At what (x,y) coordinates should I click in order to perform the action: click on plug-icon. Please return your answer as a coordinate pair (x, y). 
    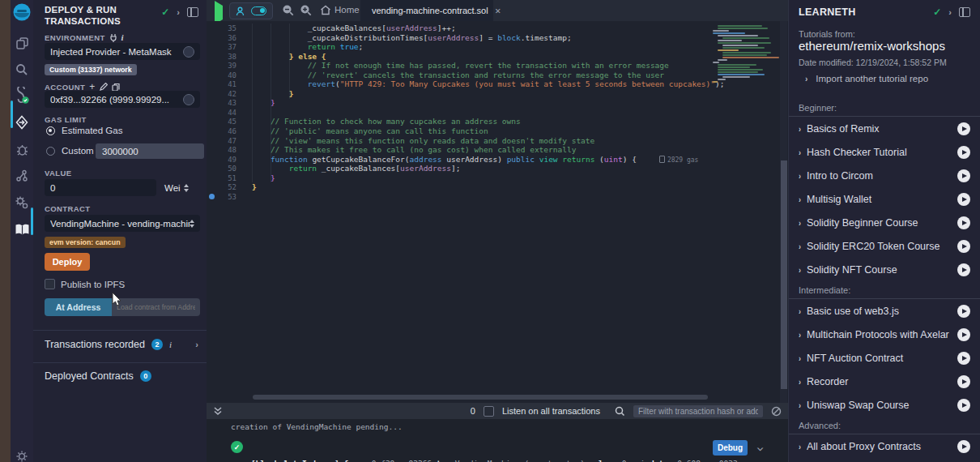
    Looking at the image, I should click on (113, 37).